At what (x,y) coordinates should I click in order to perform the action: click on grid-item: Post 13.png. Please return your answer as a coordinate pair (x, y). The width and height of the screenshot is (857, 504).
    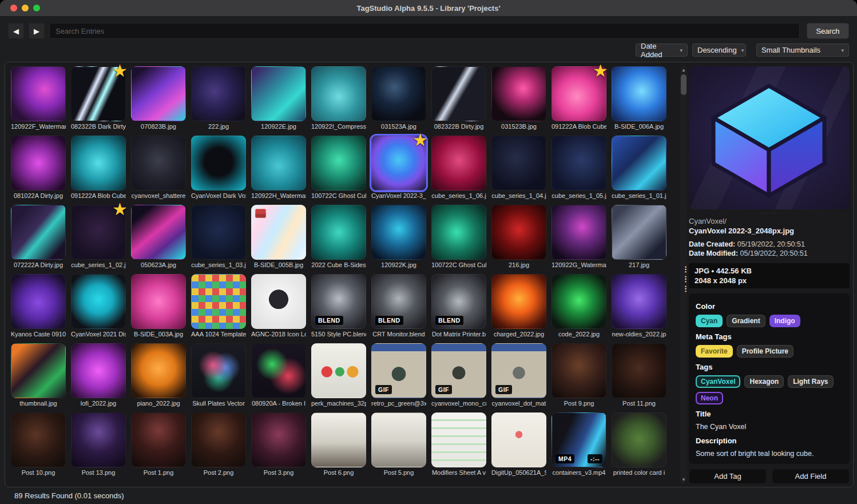
    Looking at the image, I should click on (98, 445).